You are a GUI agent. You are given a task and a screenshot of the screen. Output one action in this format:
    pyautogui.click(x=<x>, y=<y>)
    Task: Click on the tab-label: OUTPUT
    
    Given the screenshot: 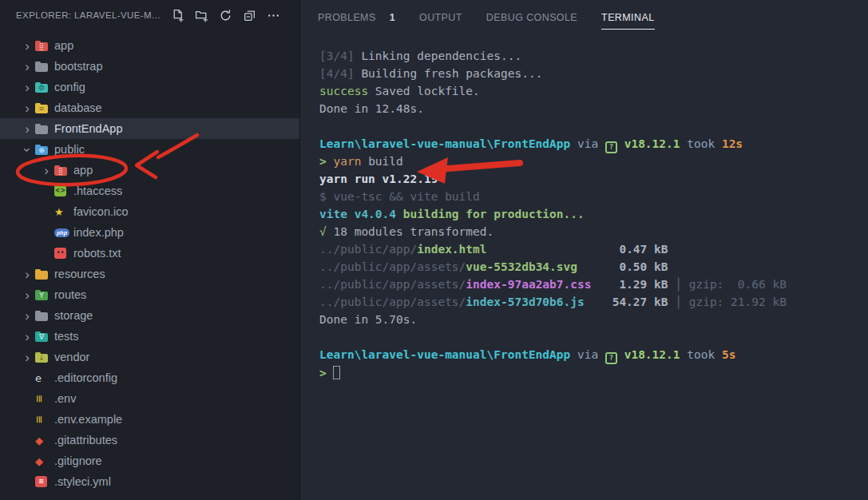 What is the action you would take?
    pyautogui.click(x=441, y=18)
    